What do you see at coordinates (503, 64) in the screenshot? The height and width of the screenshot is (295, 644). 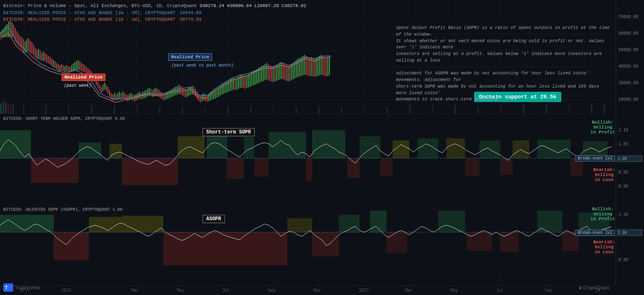 I see `sopr-info-box: Spent Output Profit Ratio (SOPR) is a ra…` at bounding box center [503, 64].